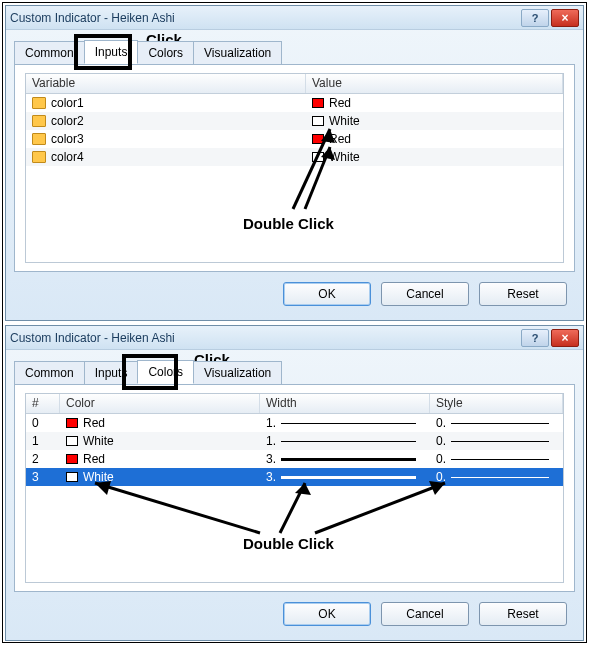  Describe the element at coordinates (294, 441) in the screenshot. I see `list-row: 1 White 1. 0.` at that location.